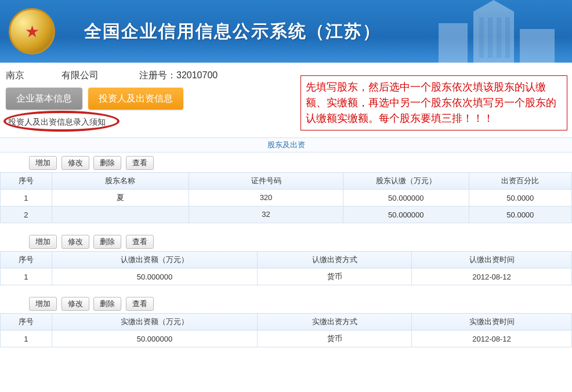 The image size is (572, 392). What do you see at coordinates (286, 303) in the screenshot?
I see `paid-button-bar: 增加 修改 删除 查看` at bounding box center [286, 303].